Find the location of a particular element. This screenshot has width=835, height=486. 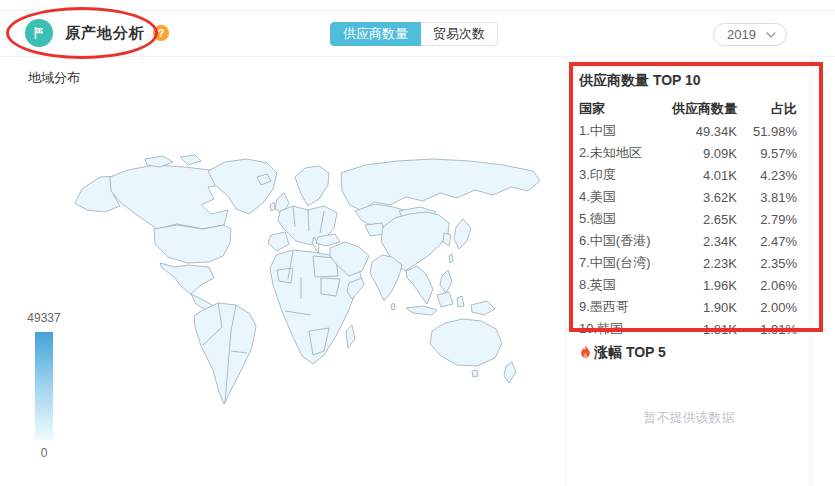

region-korea is located at coordinates (447, 240).